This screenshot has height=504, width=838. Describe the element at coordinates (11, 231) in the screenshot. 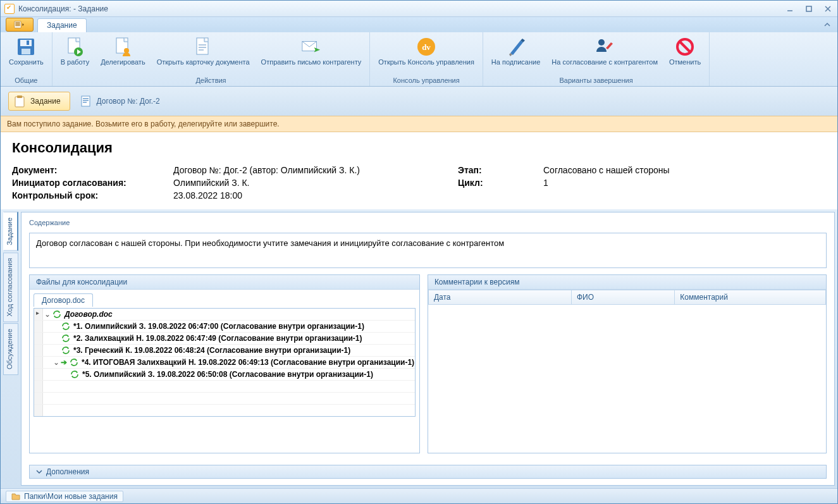

I see `side-tab-task: Задание` at that location.